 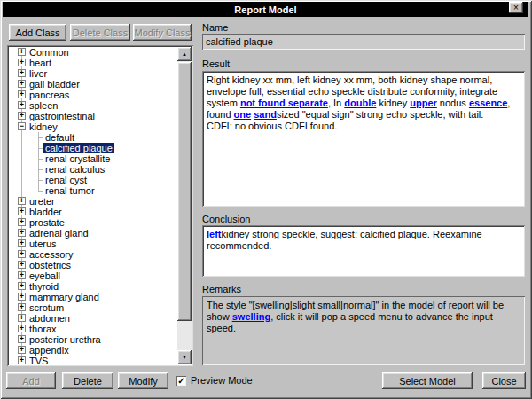 What do you see at coordinates (44, 286) in the screenshot?
I see `tree-item-label: thyroid` at bounding box center [44, 286].